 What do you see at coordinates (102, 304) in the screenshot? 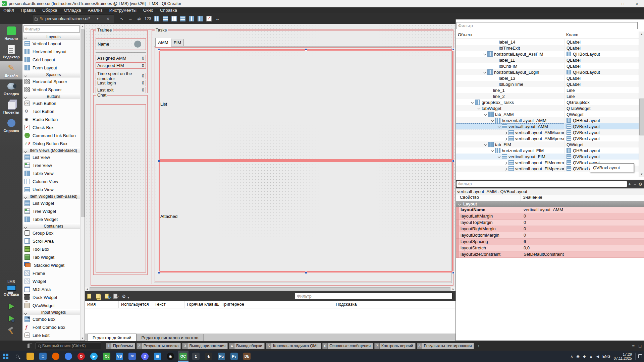
I see `action-column-header: Имя` at bounding box center [102, 304].